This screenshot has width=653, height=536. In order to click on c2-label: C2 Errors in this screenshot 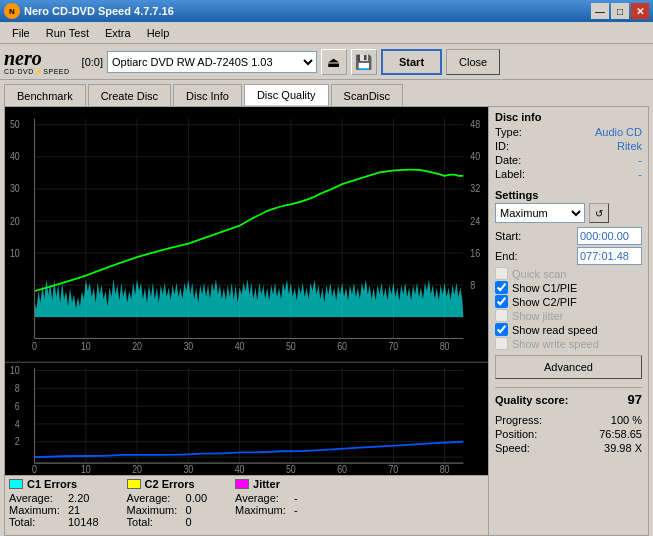, I will do `click(170, 484)`.